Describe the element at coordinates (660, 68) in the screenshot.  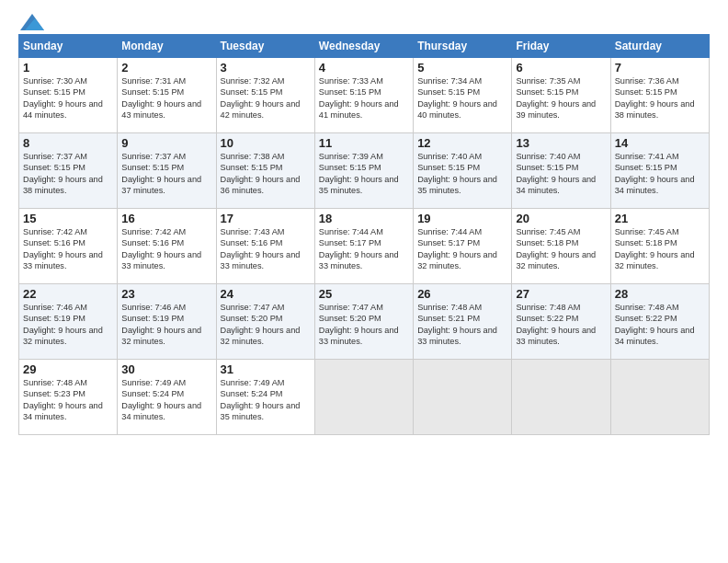
I see `day-number: 7` at that location.